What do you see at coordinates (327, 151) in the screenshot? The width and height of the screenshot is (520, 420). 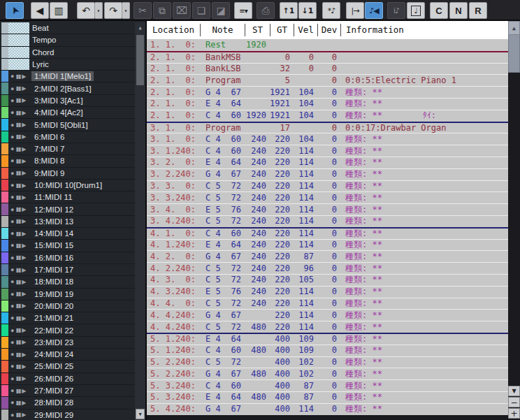 I see `event-row: 3. 1.240:C 4602402201140種類: **` at bounding box center [327, 151].